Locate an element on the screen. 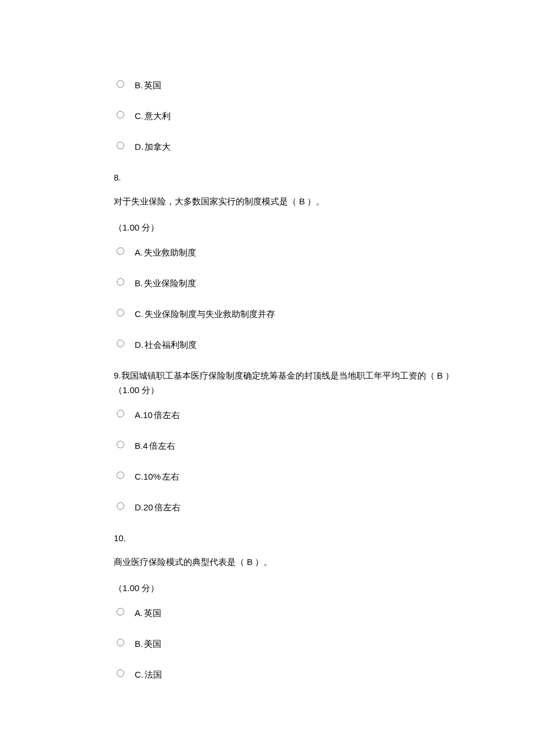  option-row: D. 20 倍左右 is located at coordinates (289, 507).